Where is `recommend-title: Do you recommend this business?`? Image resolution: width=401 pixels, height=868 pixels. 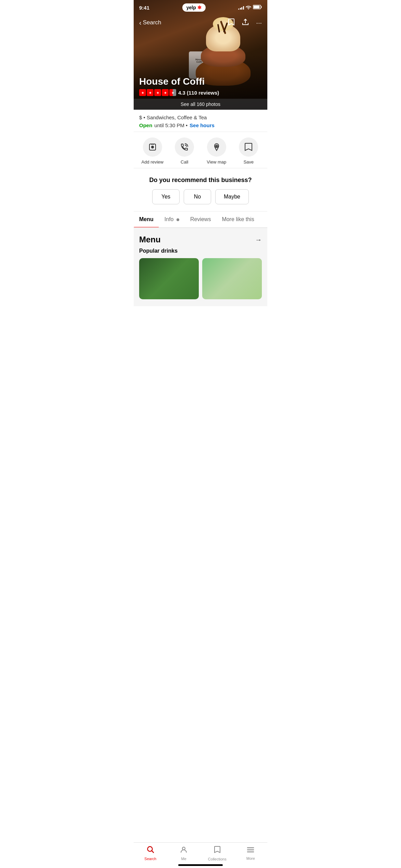 recommend-title: Do you recommend this business? is located at coordinates (200, 180).